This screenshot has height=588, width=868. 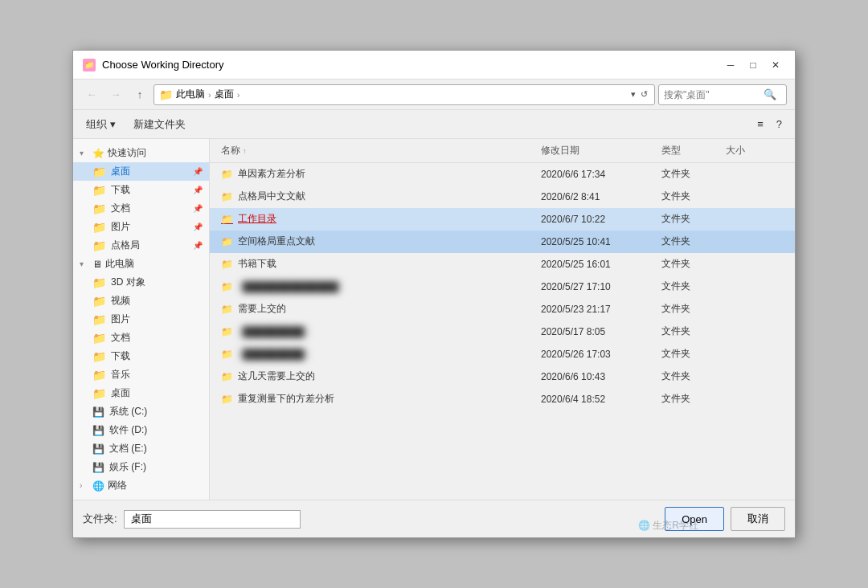 I want to click on sidebar-network-label: 网络, so click(x=117, y=485).